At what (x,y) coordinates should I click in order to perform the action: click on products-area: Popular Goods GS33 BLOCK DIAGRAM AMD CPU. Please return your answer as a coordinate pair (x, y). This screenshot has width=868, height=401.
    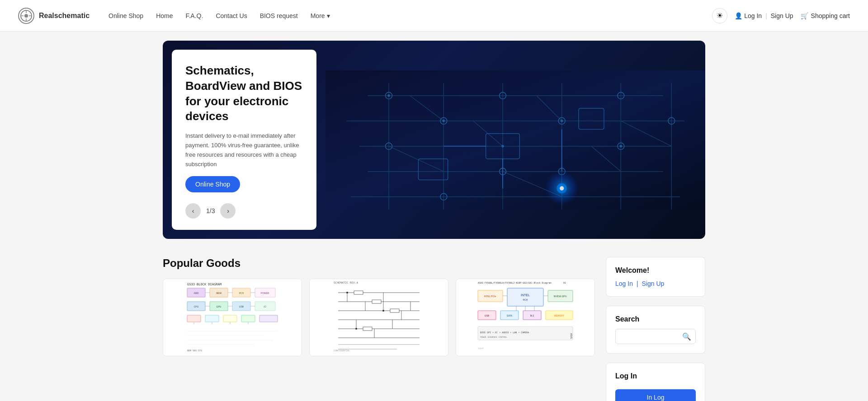
    Looking at the image, I should click on (379, 307).